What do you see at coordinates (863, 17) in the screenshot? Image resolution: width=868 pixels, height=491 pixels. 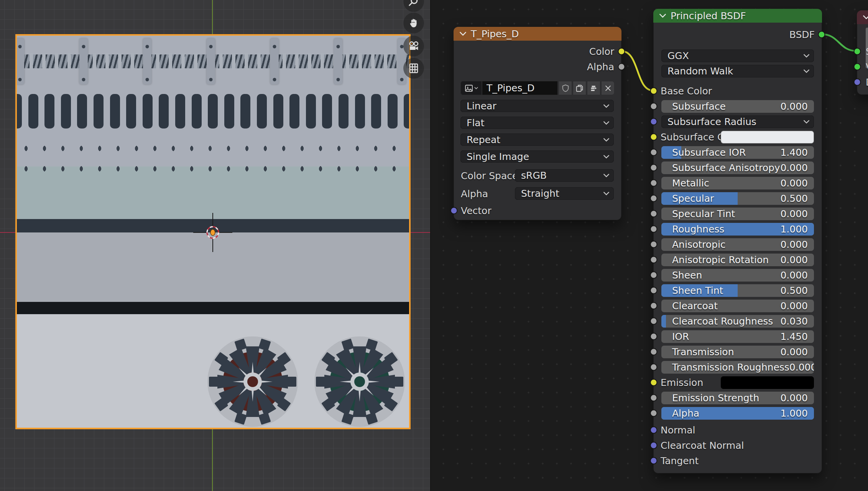 I see `output-node-header` at bounding box center [863, 17].